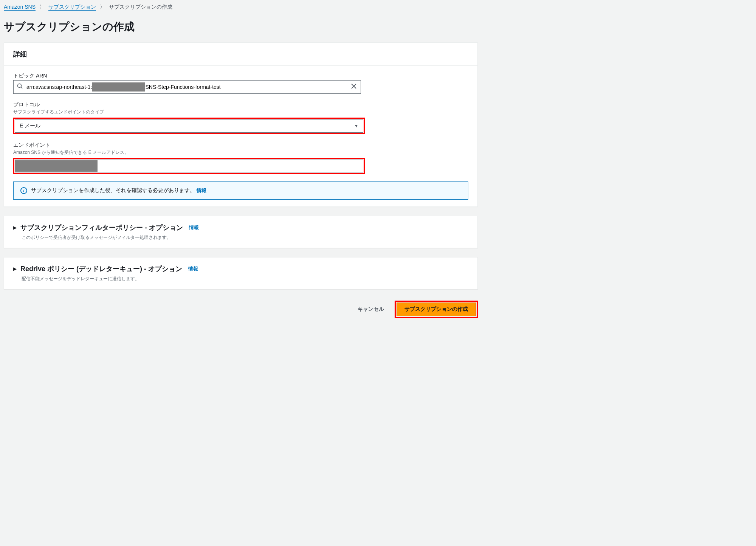 The height and width of the screenshot is (546, 756). Describe the element at coordinates (183, 87) in the screenshot. I see `arn-suffix: SNS-Step-Functions-format-test` at that location.